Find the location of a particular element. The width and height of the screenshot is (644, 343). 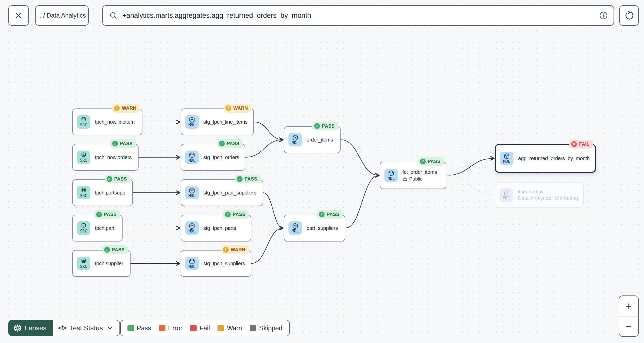

graph-node-stg_tpch_orders: ✓PASSMDLstg_tpch_orders is located at coordinates (213, 157).